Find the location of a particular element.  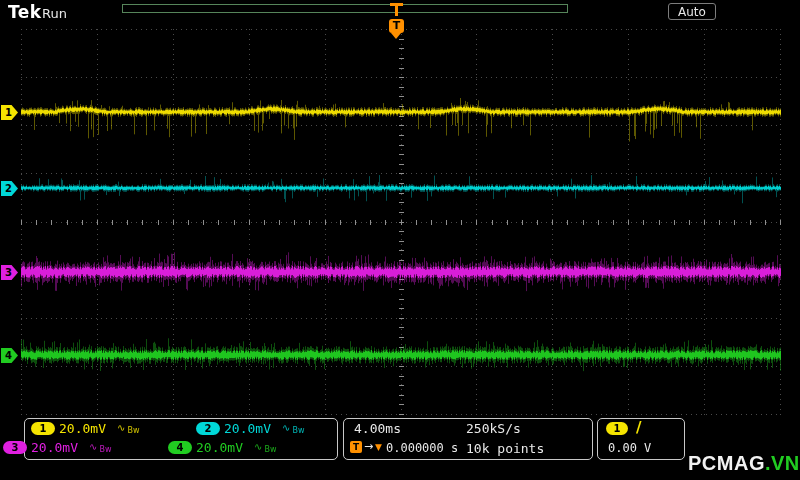

trigger-mode-indicator: Auto is located at coordinates (692, 12).